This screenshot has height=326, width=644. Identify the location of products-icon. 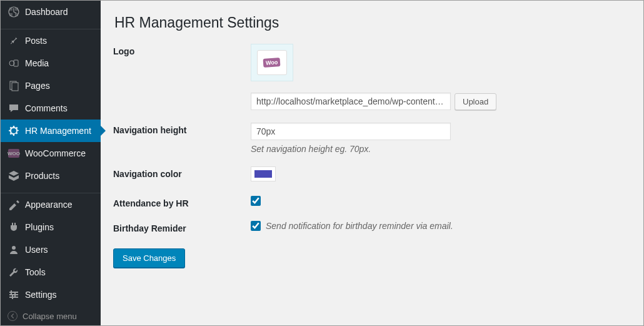
(14, 176).